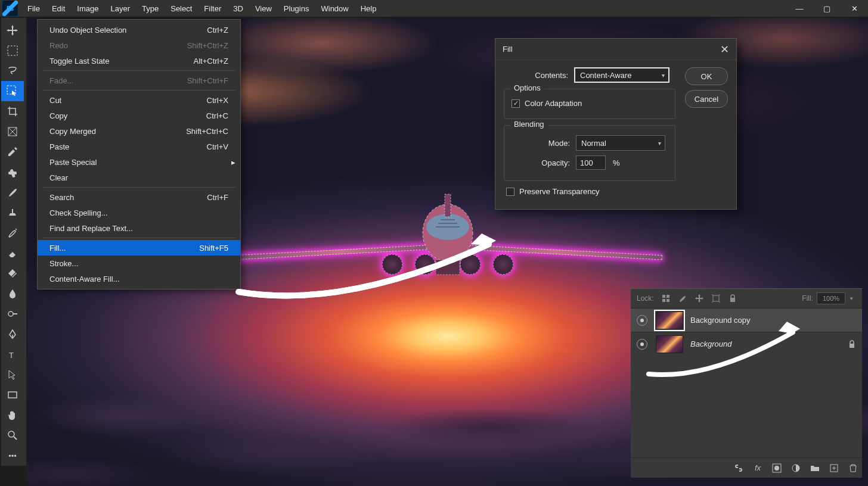 This screenshot has height=486, width=868. I want to click on clone-stamp-tool, so click(13, 213).